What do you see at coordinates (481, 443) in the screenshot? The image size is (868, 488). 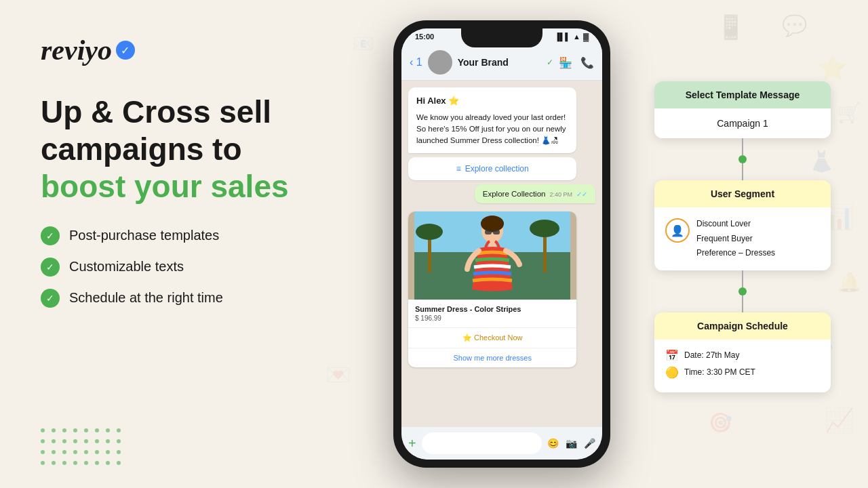 I see `message-input` at bounding box center [481, 443].